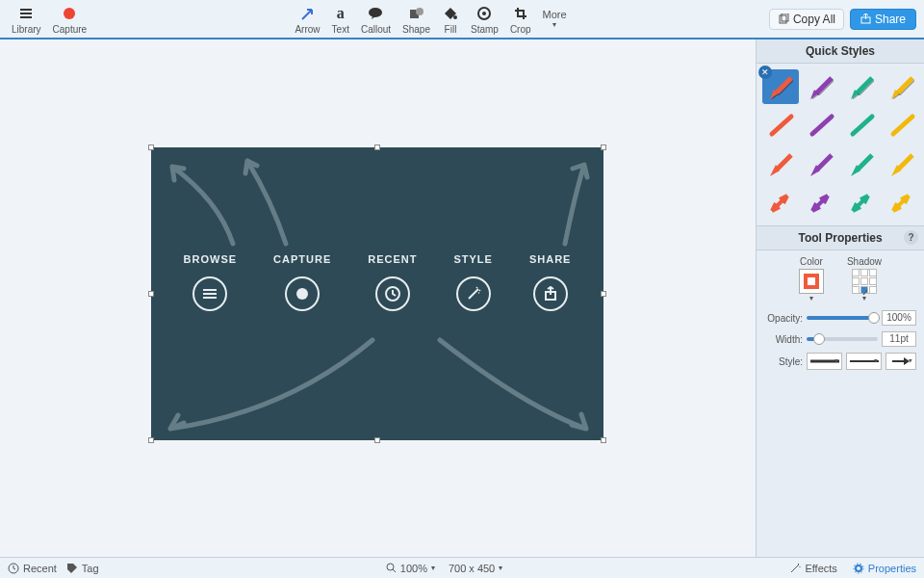 This screenshot has width=924, height=578. Describe the element at coordinates (90, 568) in the screenshot. I see `footer-tag-label: Tag` at that location.